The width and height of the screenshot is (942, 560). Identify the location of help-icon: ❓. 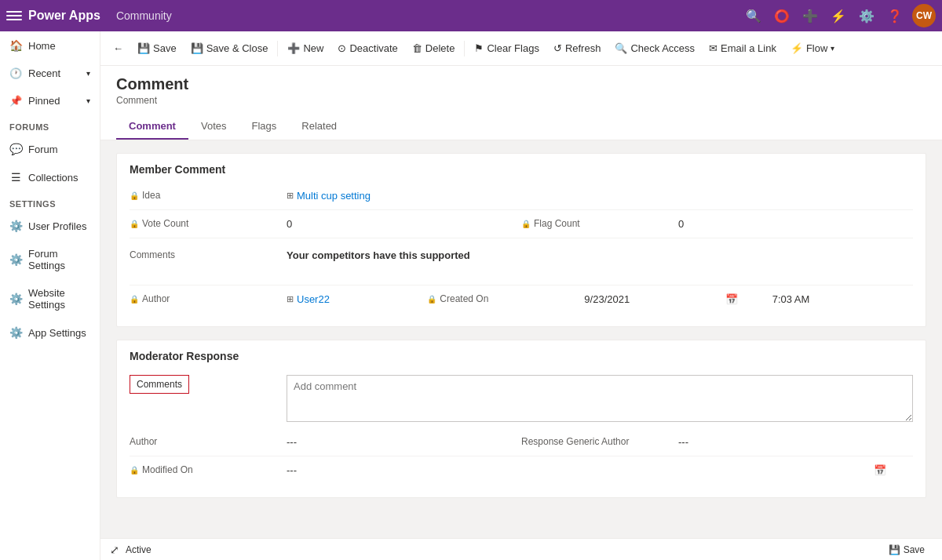
(895, 16).